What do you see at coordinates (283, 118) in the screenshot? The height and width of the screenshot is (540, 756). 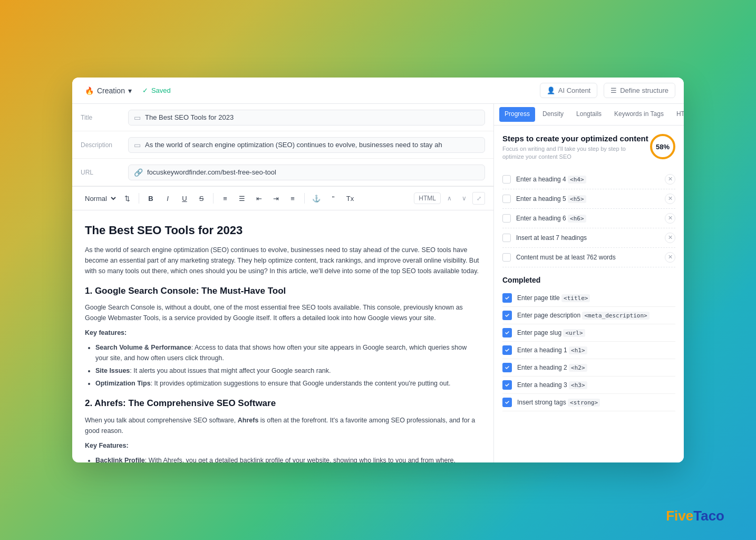 I see `title-row: Title ▭` at bounding box center [283, 118].